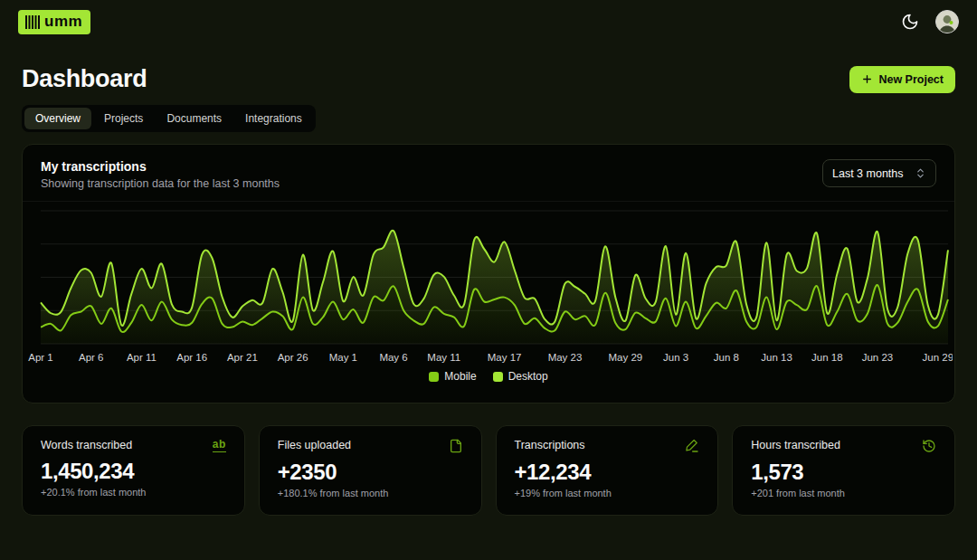 The width and height of the screenshot is (977, 560). Describe the element at coordinates (488, 22) in the screenshot. I see `topbar: umm` at that location.